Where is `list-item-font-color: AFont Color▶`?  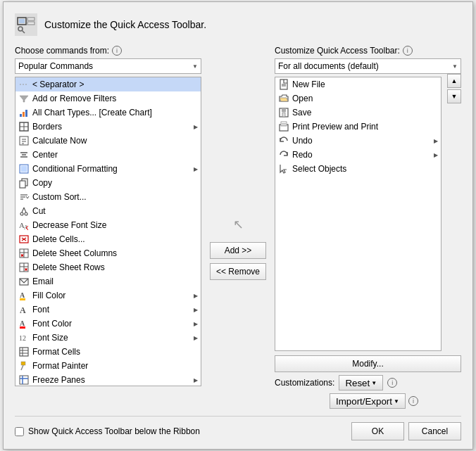
list-item-font-color: AFont Color▶ is located at coordinates (108, 324).